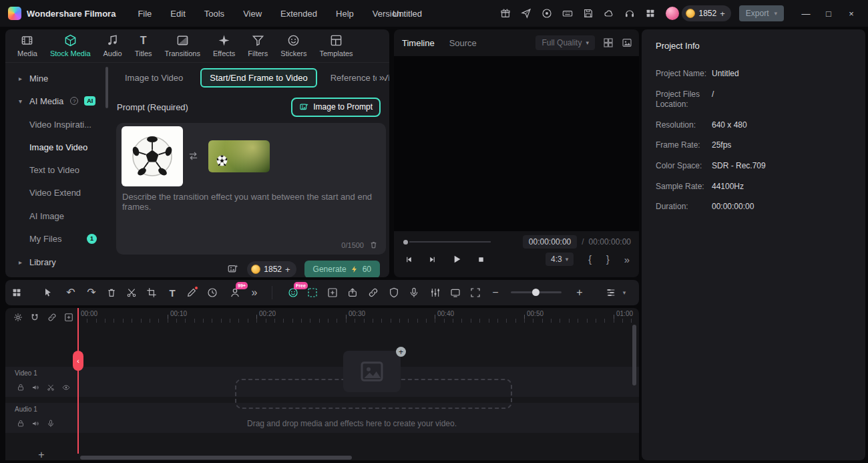 The height and width of the screenshot is (463, 868). Describe the element at coordinates (761, 13) in the screenshot. I see `export-button: Export ▾` at that location.